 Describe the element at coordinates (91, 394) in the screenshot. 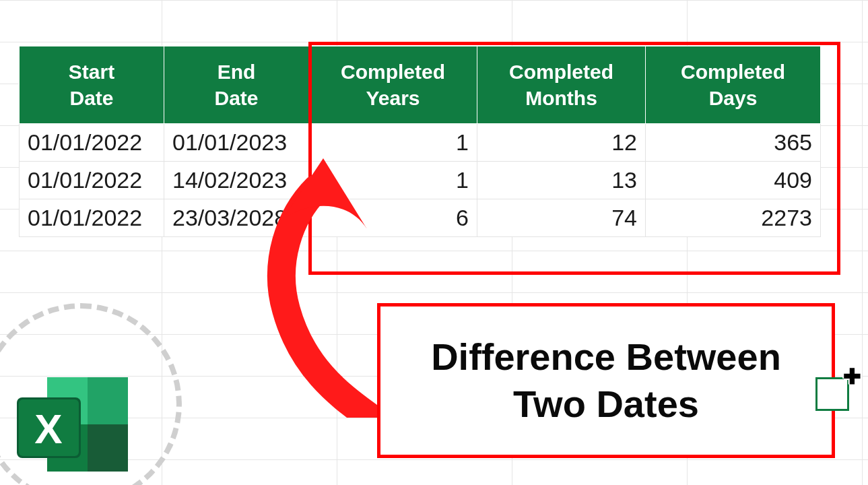

I see `excel-logo-badge: X` at that location.